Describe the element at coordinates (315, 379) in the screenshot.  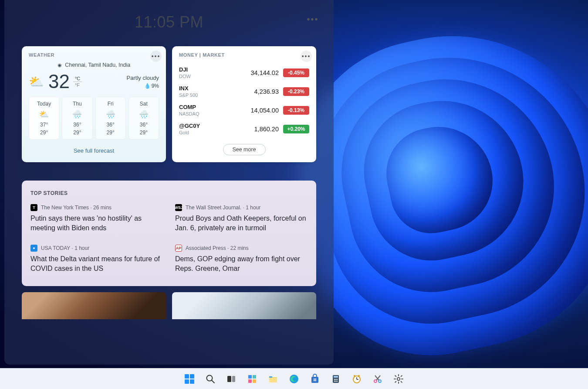
I see `store-icon` at that location.